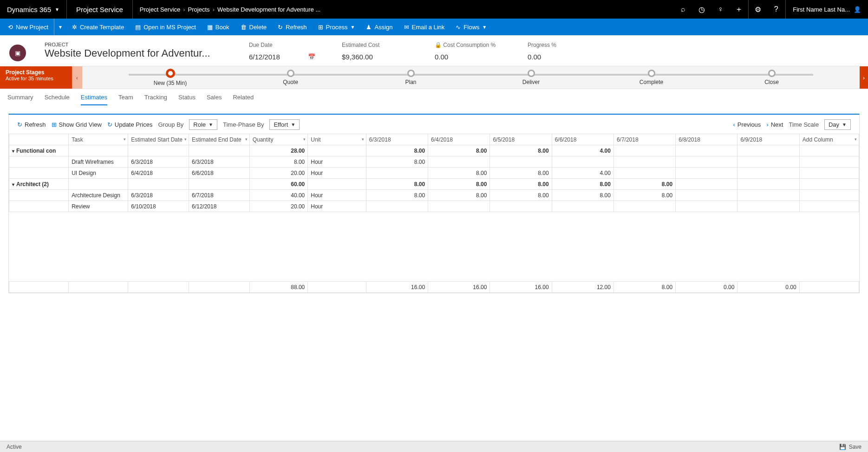 This screenshot has height=452, width=868. I want to click on tab-estimates: Estimates, so click(94, 99).